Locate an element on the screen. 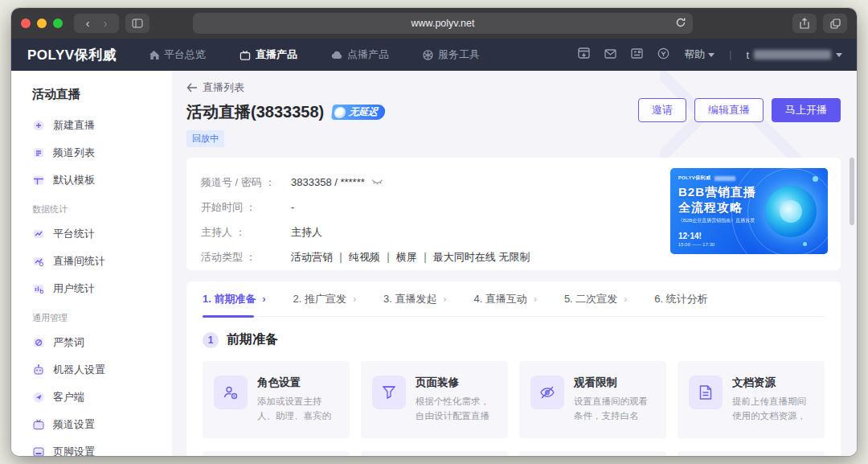 This screenshot has height=464, width=868. sidebar-item-robot-settings: 机器人设置 is located at coordinates (92, 370).